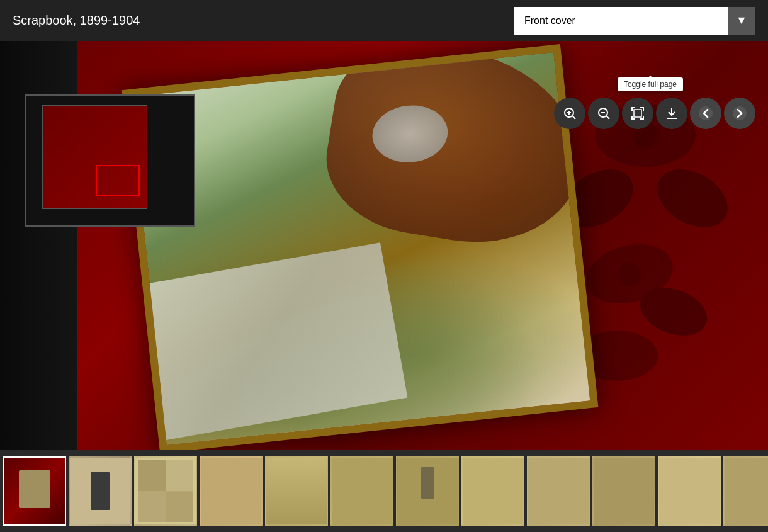 This screenshot has height=532, width=768. What do you see at coordinates (604, 113) in the screenshot?
I see `zoom-out-button` at bounding box center [604, 113].